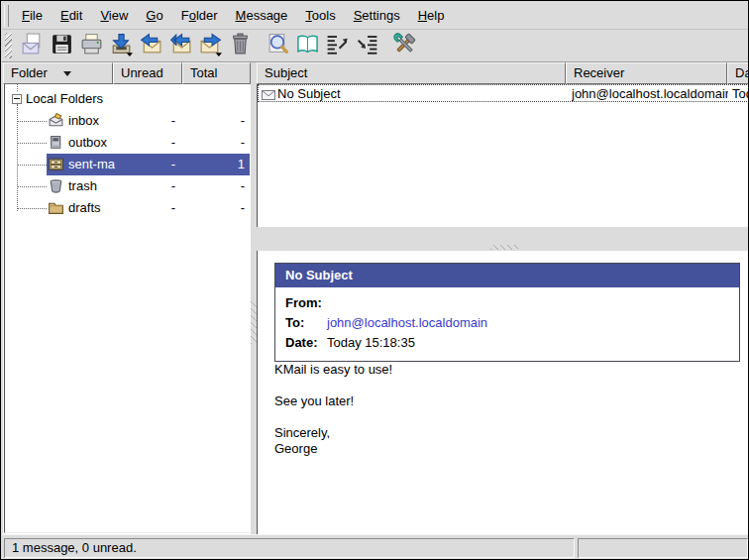 This screenshot has height=560, width=749. Describe the element at coordinates (333, 449) in the screenshot. I see `body-line: George` at that location.